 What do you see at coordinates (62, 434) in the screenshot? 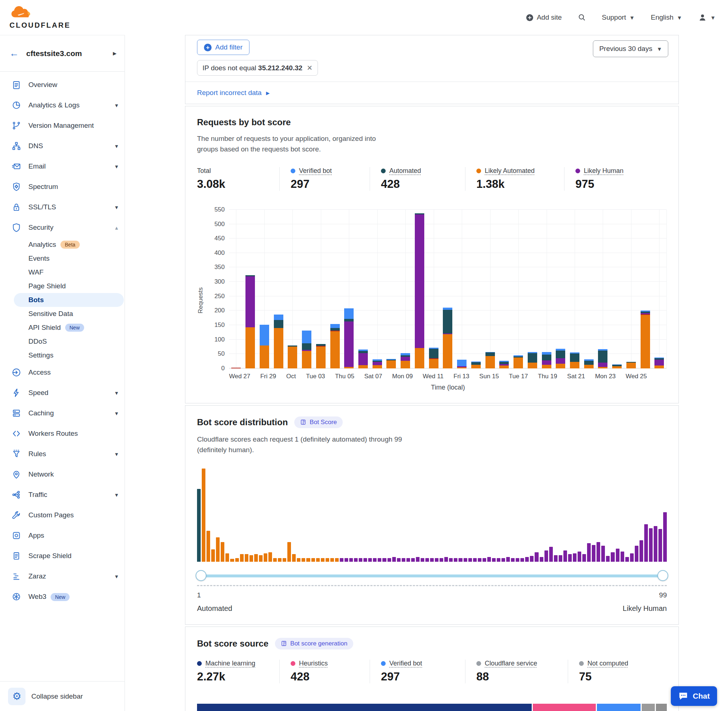
I see `sidebar-item-workers-routes: Workers Routes` at bounding box center [62, 434].